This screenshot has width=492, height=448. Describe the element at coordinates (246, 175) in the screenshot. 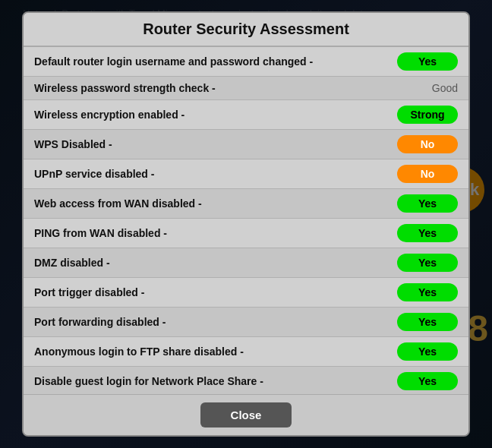

I see `table-row: UPnP service disabled -No` at that location.